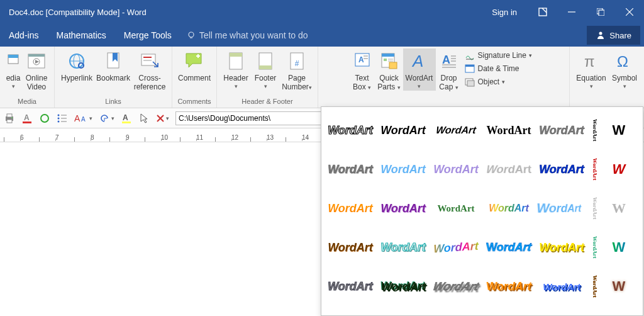  What do you see at coordinates (350, 247) in the screenshot?
I see `wordart-style-4-1: WordArt` at bounding box center [350, 247].